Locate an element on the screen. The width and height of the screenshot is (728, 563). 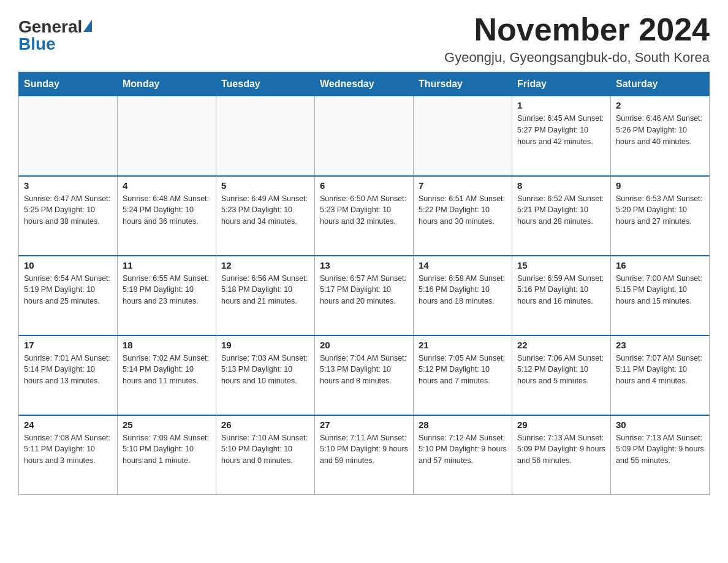
day-number: 1 is located at coordinates (561, 105).